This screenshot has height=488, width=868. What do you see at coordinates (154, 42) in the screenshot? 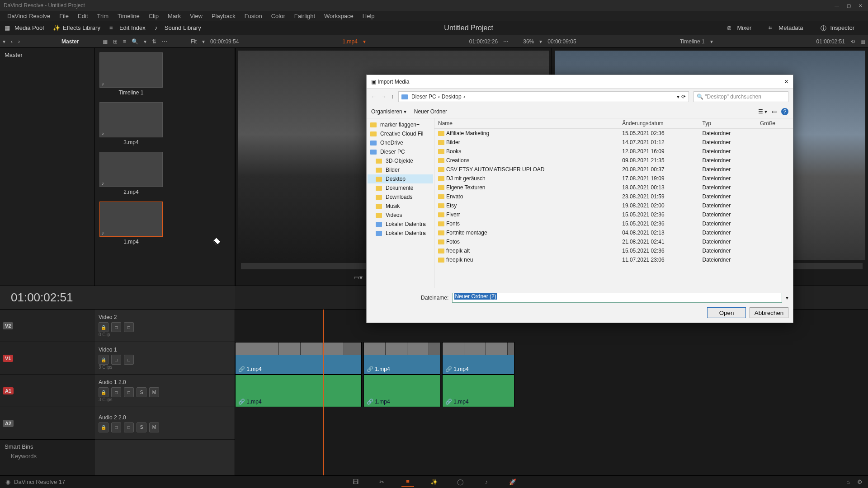
I see `sort-icon: ⇅` at bounding box center [154, 42].